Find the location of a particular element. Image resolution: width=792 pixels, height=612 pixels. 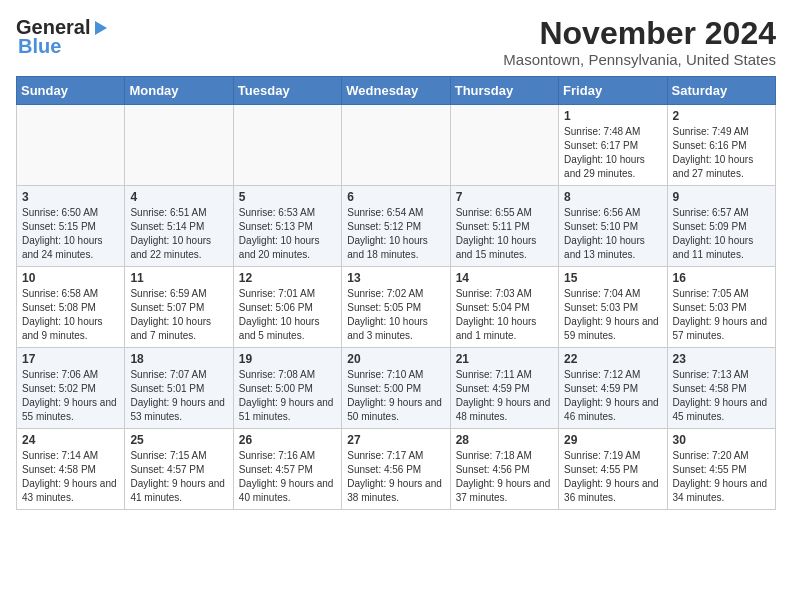

calendar-cell: 15Sunrise: 7:04 AMSunset: 5:03 PMDayligh… is located at coordinates (613, 308).